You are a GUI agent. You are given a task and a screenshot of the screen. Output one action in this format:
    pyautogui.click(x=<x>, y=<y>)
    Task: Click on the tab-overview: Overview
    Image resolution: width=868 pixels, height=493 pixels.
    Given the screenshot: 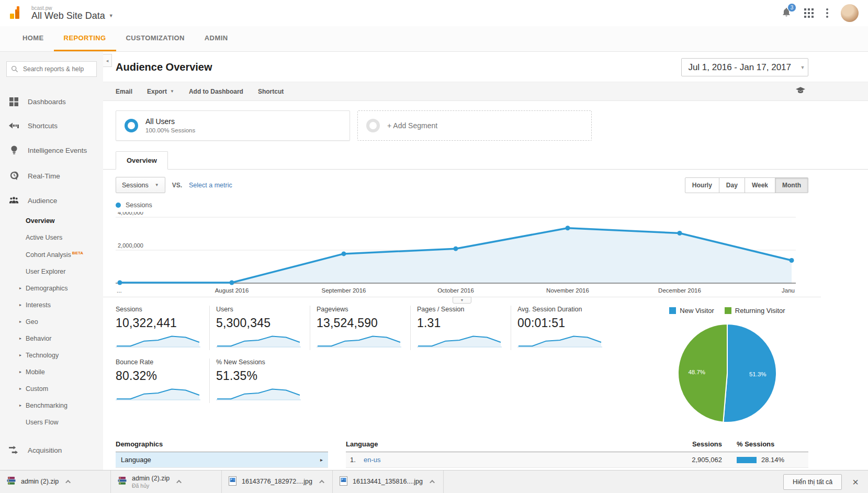 What is the action you would take?
    pyautogui.click(x=142, y=160)
    